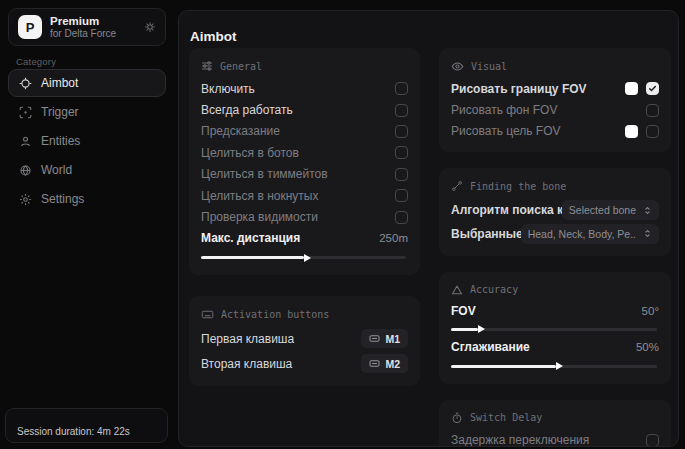  What do you see at coordinates (298, 110) in the screenshot?
I see `option-label: Всегда работать` at bounding box center [298, 110].